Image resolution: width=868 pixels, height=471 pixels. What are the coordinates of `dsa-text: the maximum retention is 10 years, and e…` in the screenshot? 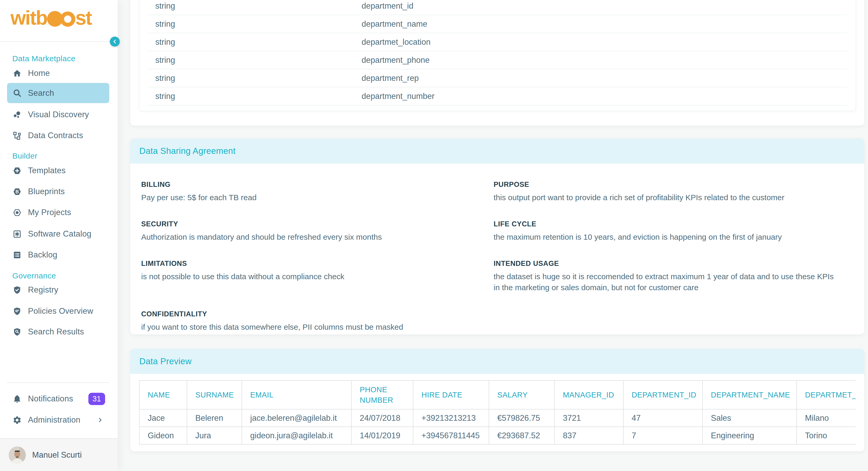 It's located at (668, 237).